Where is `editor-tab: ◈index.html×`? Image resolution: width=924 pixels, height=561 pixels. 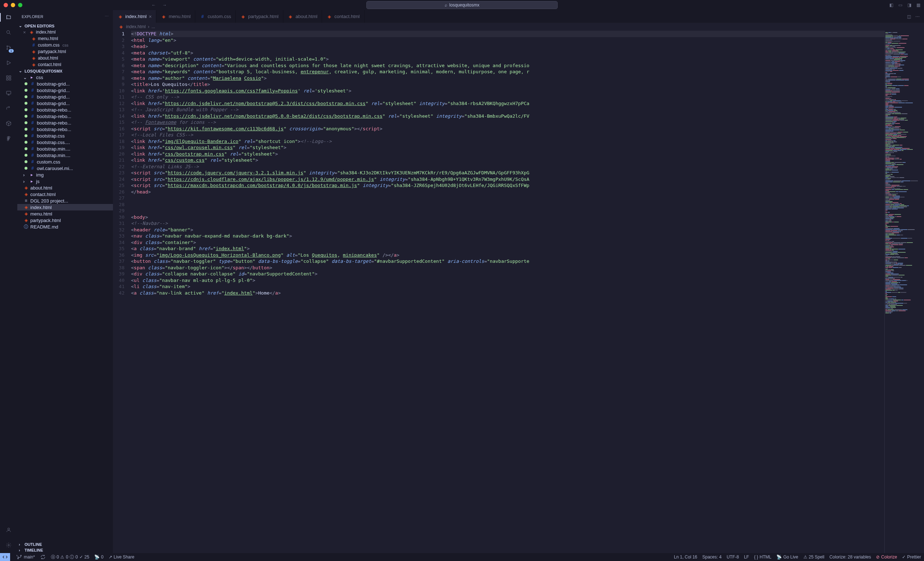 editor-tab: ◈index.html× is located at coordinates (135, 16).